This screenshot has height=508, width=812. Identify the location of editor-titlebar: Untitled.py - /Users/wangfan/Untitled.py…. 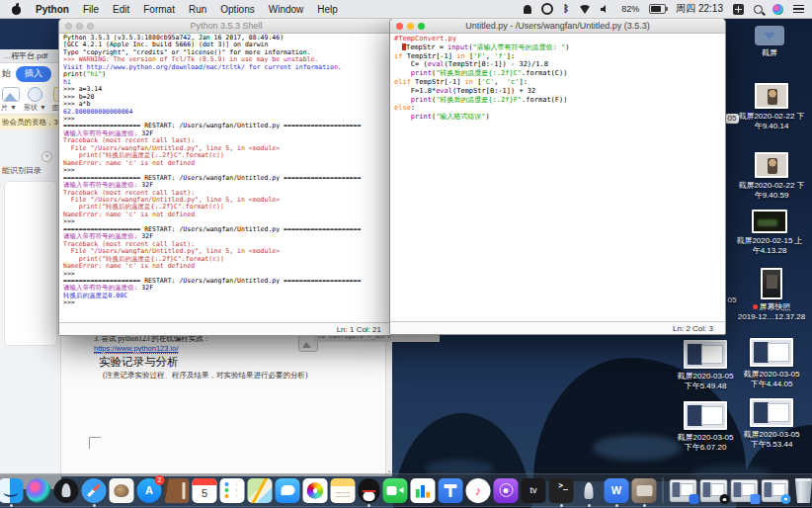
(557, 26).